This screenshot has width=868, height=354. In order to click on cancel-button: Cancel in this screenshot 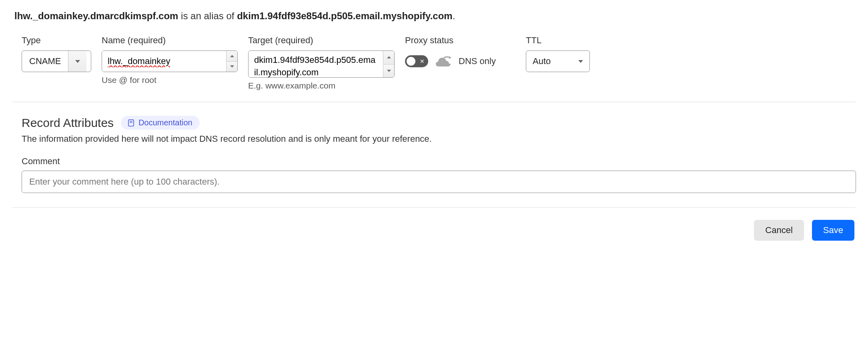, I will do `click(779, 230)`.